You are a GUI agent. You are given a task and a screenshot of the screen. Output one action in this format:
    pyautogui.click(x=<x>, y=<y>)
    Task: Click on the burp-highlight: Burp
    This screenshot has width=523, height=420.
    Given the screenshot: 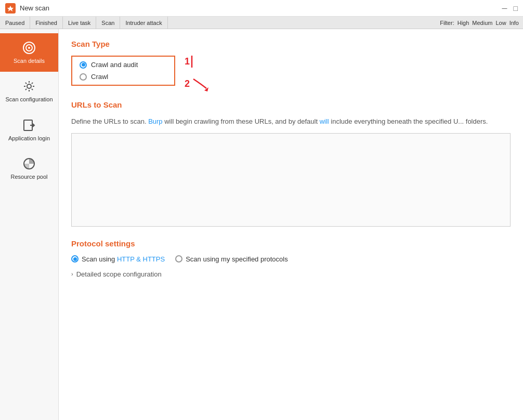 What is the action you would take?
    pyautogui.click(x=155, y=122)
    